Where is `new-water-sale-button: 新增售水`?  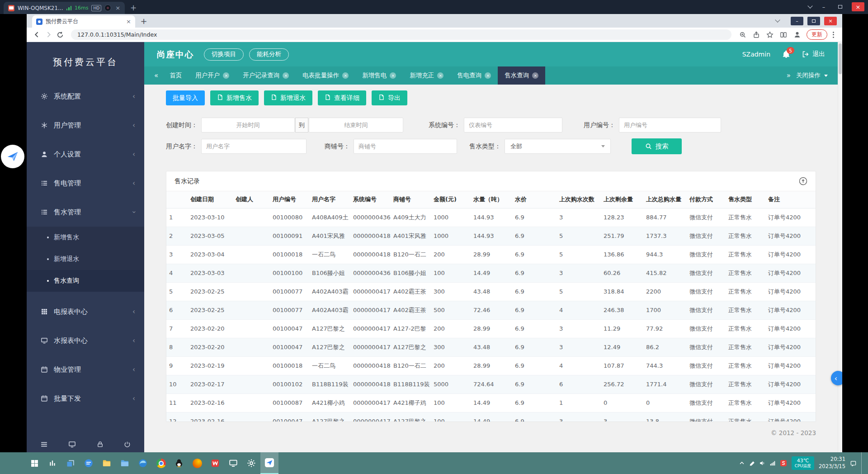
new-water-sale-button: 新增售水 is located at coordinates (234, 98).